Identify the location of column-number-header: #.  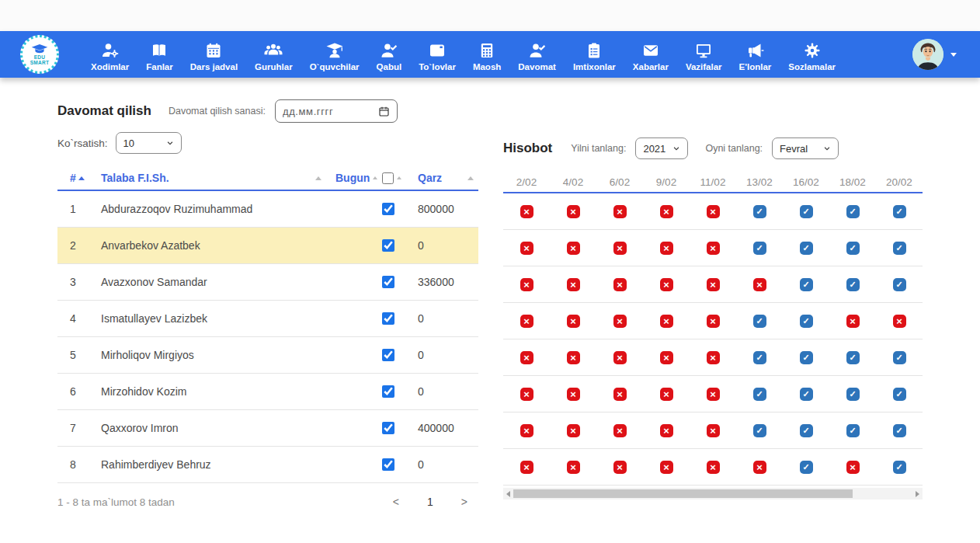
(73, 178).